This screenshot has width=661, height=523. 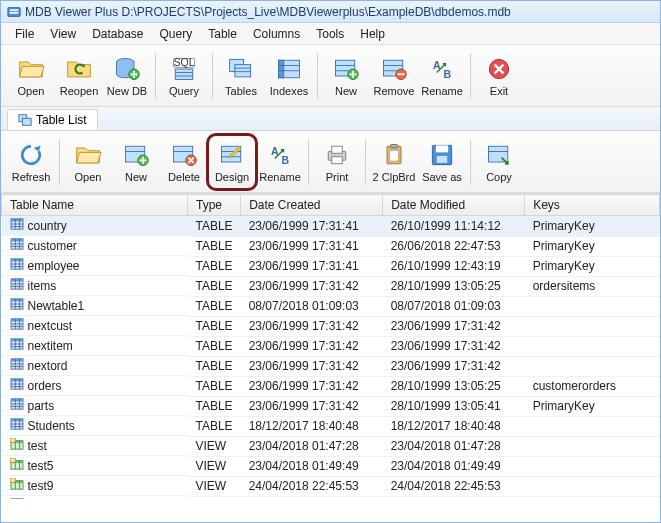 I want to click on exit-icon, so click(x=499, y=69).